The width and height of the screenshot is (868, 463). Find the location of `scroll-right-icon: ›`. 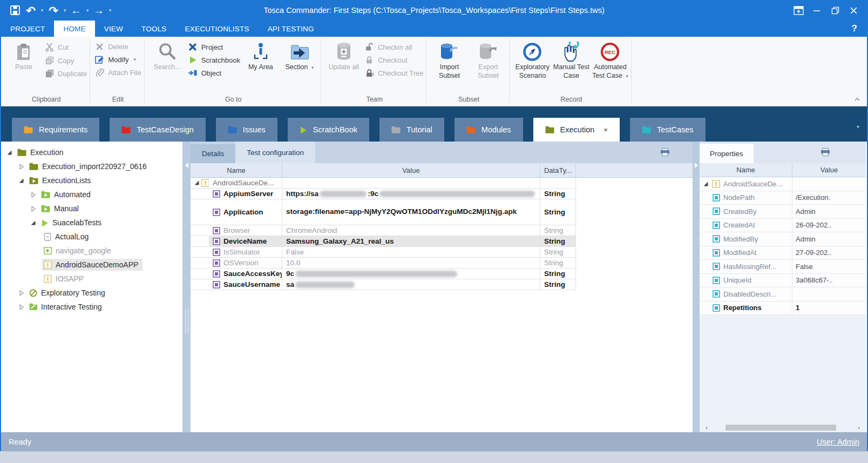

scroll-right-icon: › is located at coordinates (859, 427).